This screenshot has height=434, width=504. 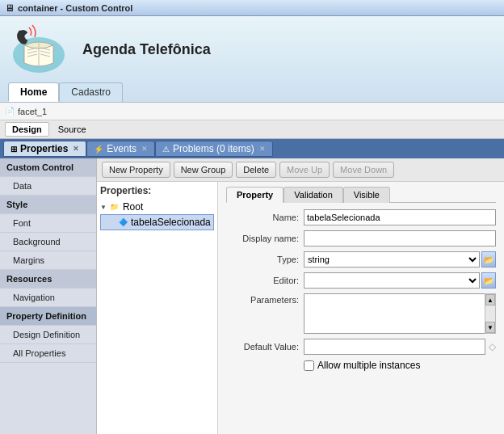 I want to click on delete-button: Delete, so click(x=256, y=170).